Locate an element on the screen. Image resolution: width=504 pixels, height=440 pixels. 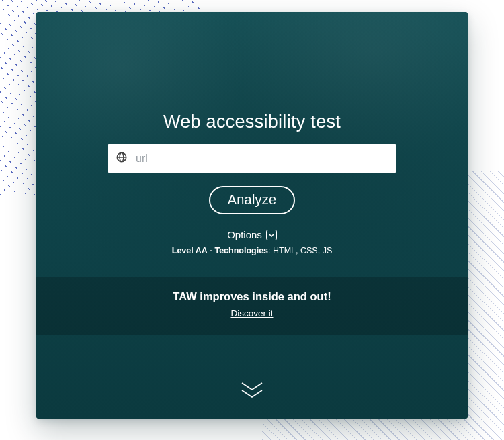
options-label: Options is located at coordinates (245, 235).